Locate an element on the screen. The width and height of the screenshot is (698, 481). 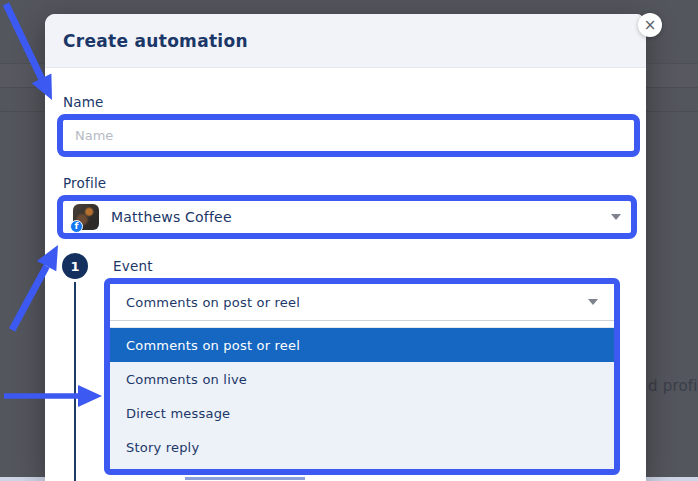
profile-select: f Matthews Coffee is located at coordinates (347, 217).